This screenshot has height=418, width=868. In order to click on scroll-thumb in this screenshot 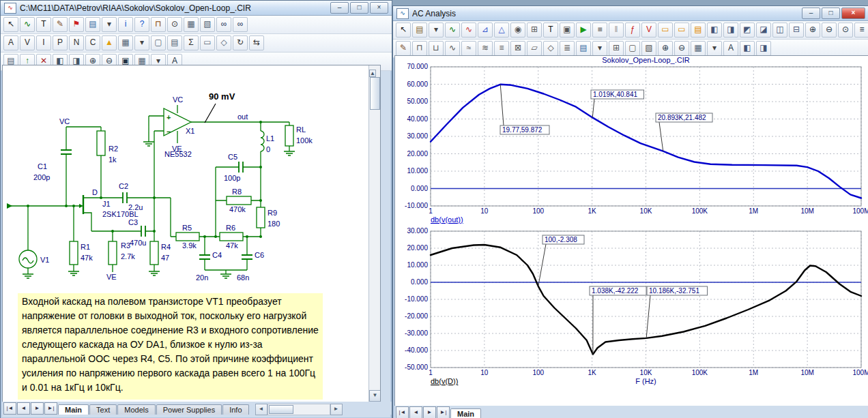, I will do `click(375, 93)`.